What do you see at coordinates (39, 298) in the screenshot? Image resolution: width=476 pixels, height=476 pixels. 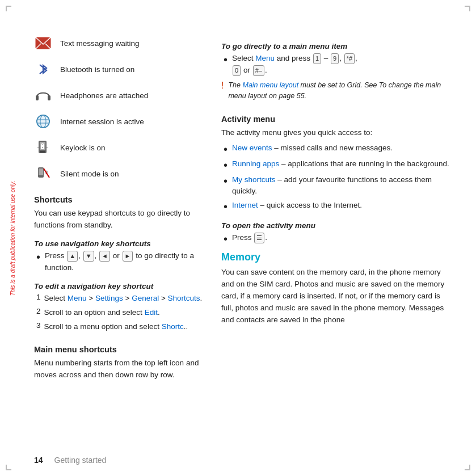 I see `step-num-1: 1` at bounding box center [39, 298].